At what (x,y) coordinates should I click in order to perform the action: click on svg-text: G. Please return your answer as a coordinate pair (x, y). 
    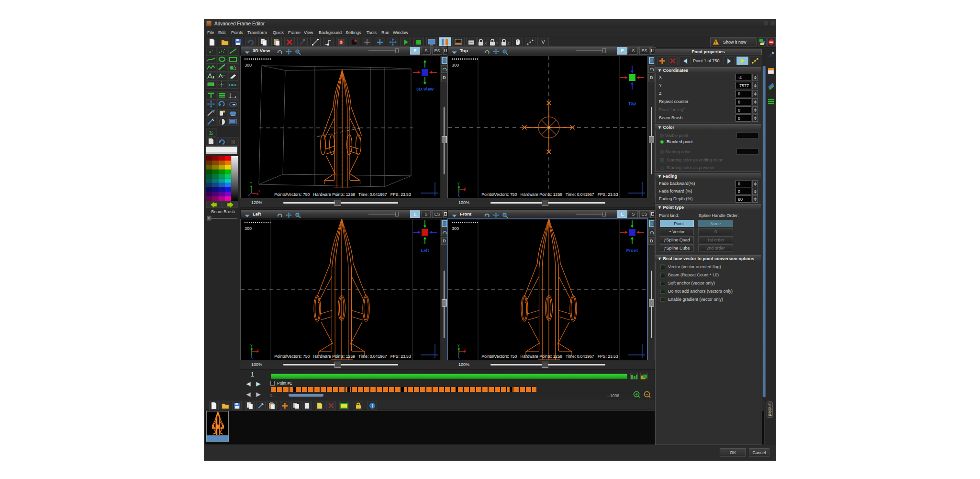
    Looking at the image, I should click on (341, 42).